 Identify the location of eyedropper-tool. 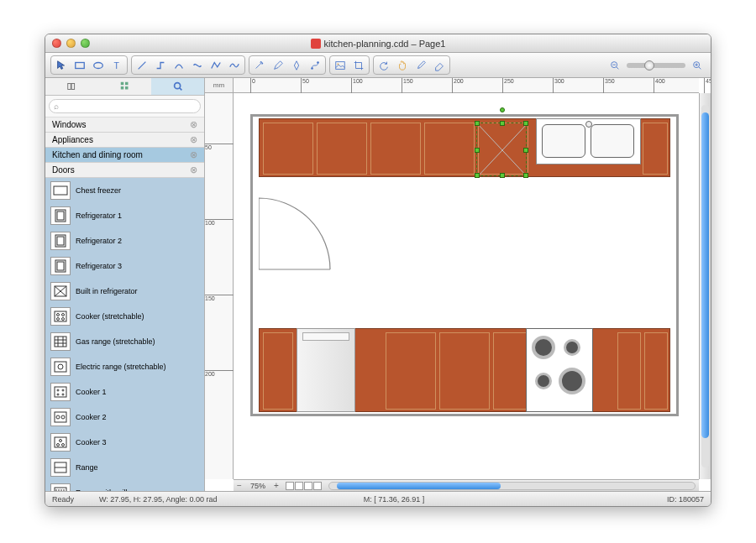
(421, 65).